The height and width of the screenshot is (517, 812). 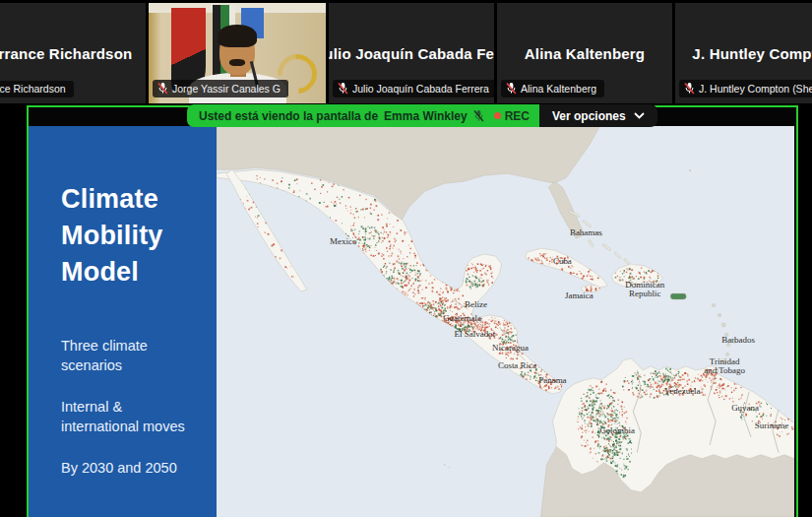 What do you see at coordinates (724, 366) in the screenshot?
I see `map-country-label: Trinidadand Tobago` at bounding box center [724, 366].